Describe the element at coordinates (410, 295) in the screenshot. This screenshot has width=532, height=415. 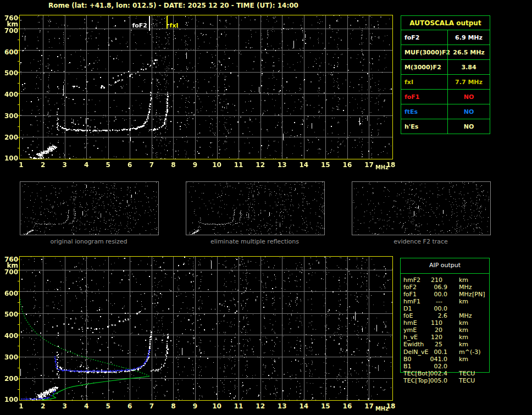
I see `aip-row-label: foF1` at that location.